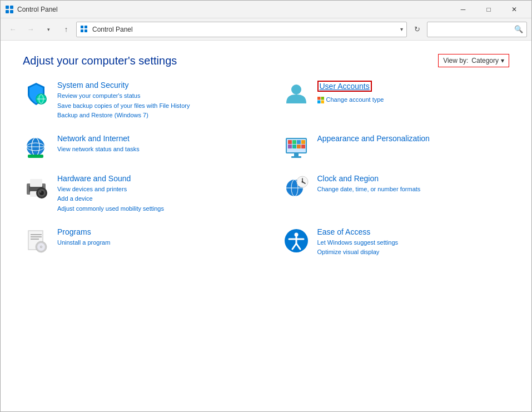 The height and width of the screenshot is (412, 532). I want to click on view-by-control: View by: Category ▾, so click(474, 61).